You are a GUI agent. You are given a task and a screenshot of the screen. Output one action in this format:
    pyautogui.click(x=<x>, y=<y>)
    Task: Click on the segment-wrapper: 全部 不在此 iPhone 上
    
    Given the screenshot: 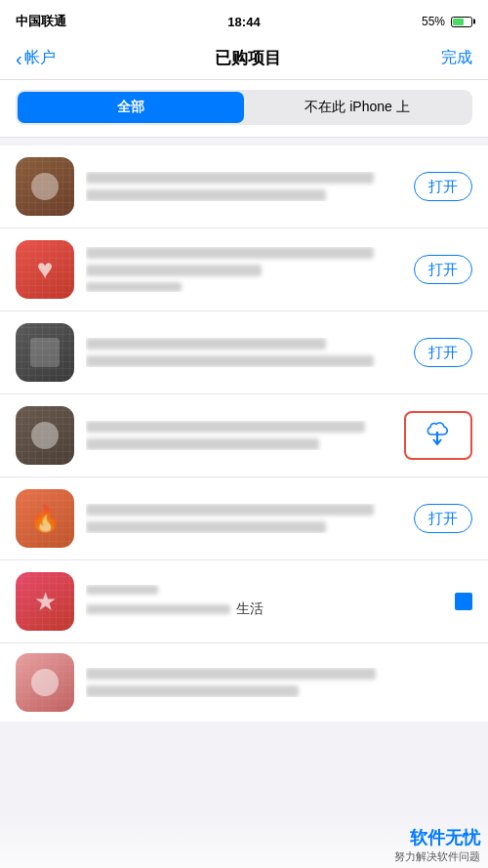 What is the action you would take?
    pyautogui.click(x=244, y=109)
    